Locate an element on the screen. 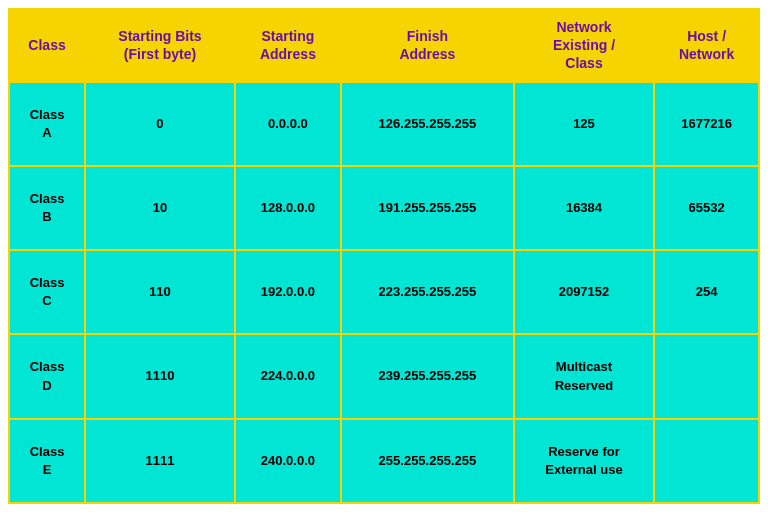 Image resolution: width=768 pixels, height=512 pixels. cell-host_network: 1677216 is located at coordinates (706, 124).